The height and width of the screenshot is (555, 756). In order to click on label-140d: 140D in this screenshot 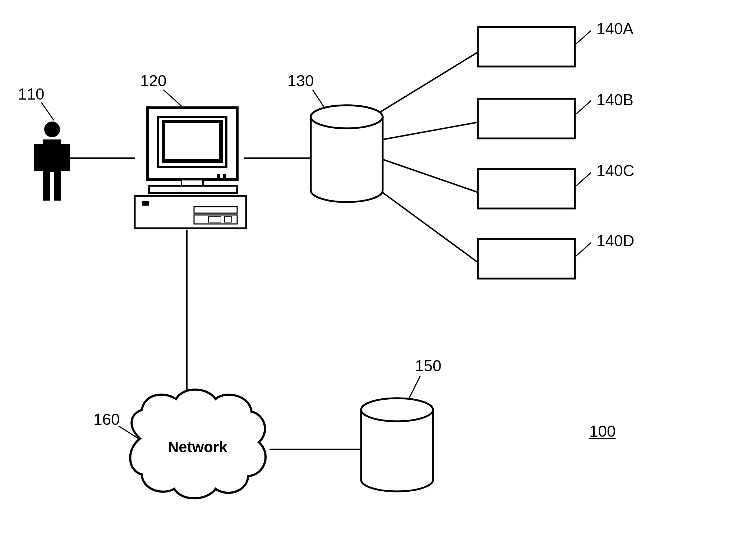, I will do `click(615, 241)`.